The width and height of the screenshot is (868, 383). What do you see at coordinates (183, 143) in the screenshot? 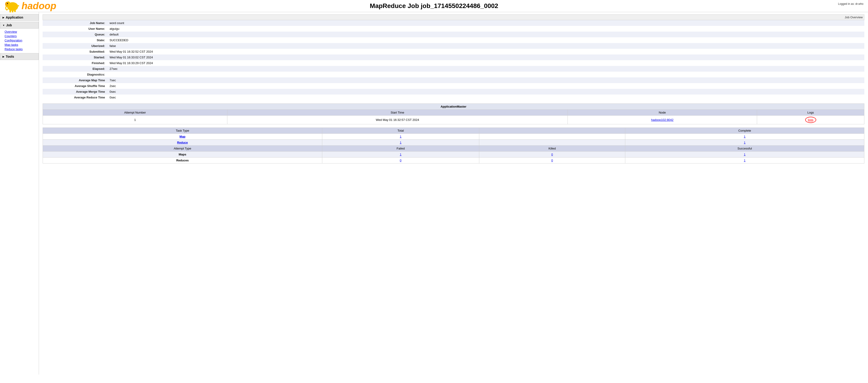
I see `task-reduce-link: Reduce` at bounding box center [183, 143].